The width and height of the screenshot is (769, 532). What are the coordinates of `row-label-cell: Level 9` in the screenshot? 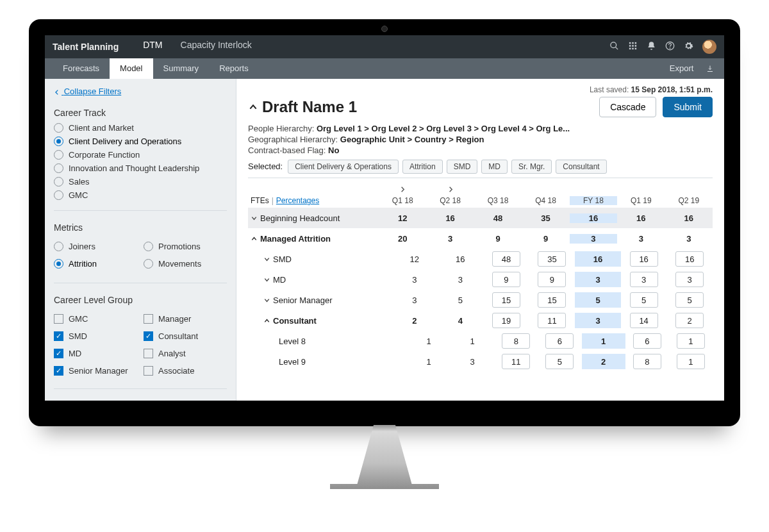 It's located at (327, 362).